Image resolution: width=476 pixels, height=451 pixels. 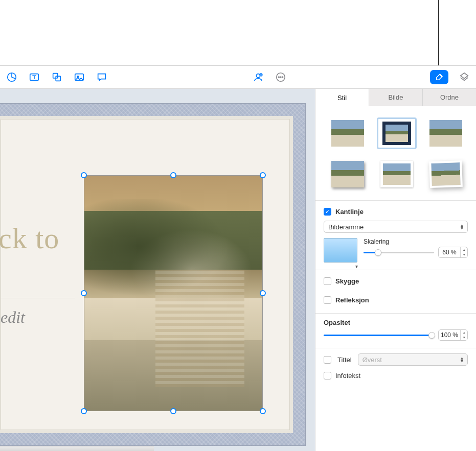 I want to click on shadow-section: Skygge, so click(x=396, y=282).